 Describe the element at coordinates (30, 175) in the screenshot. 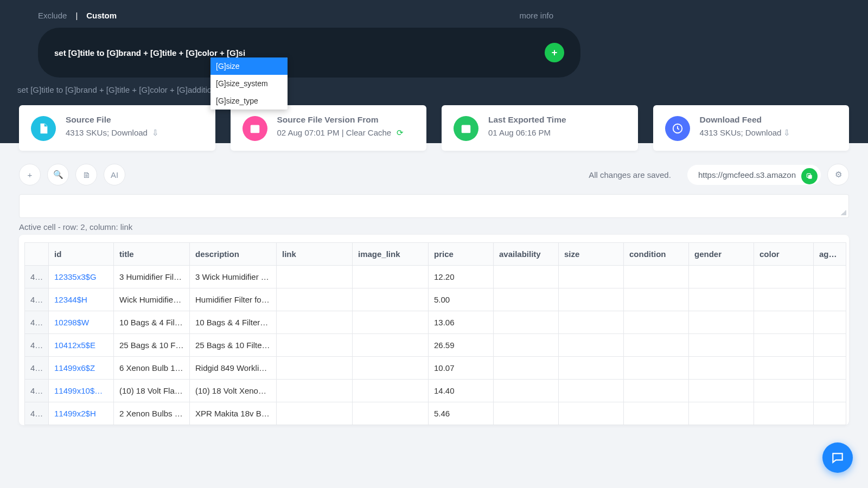

I see `add-button: +` at that location.